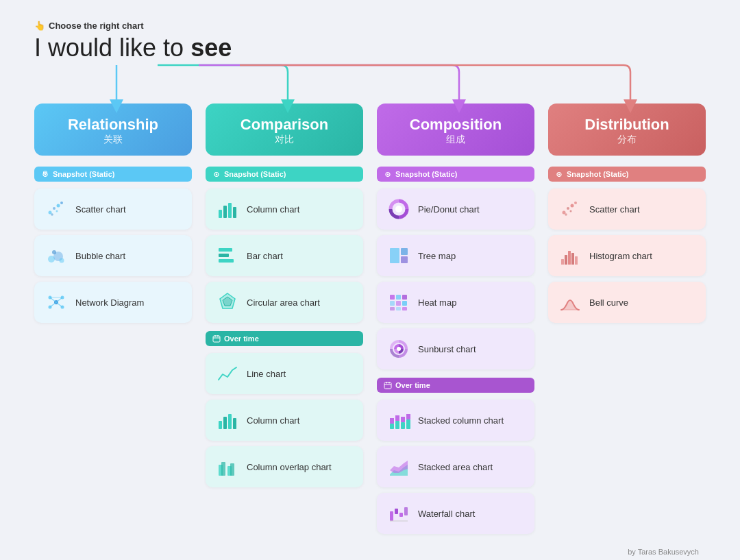  What do you see at coordinates (40, 26) in the screenshot?
I see `pointing-icon: 👆` at bounding box center [40, 26].